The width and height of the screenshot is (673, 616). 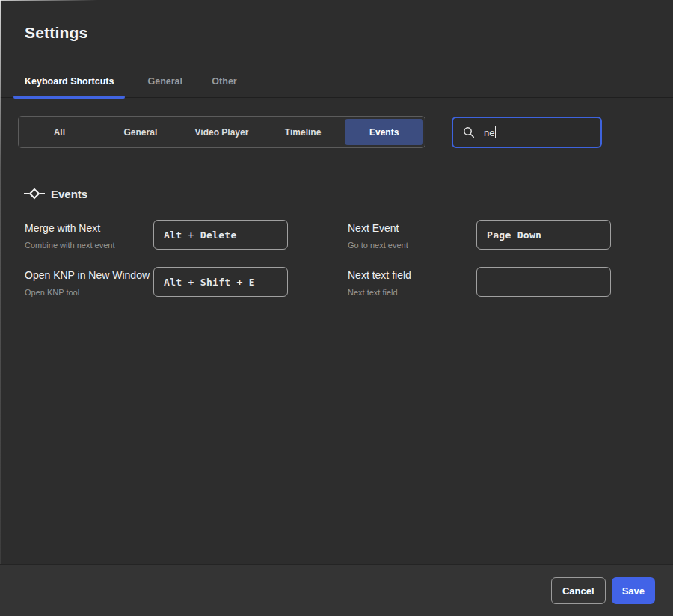 What do you see at coordinates (348, 33) in the screenshot?
I see `dialog-title: Settings` at bounding box center [348, 33].